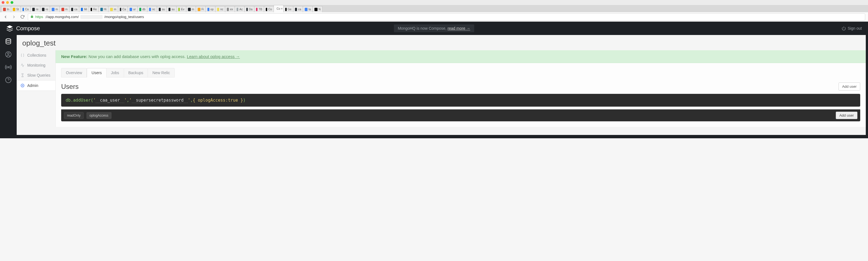 The height and width of the screenshot is (261, 868). I want to click on sign-out-link: Sign out, so click(852, 28).